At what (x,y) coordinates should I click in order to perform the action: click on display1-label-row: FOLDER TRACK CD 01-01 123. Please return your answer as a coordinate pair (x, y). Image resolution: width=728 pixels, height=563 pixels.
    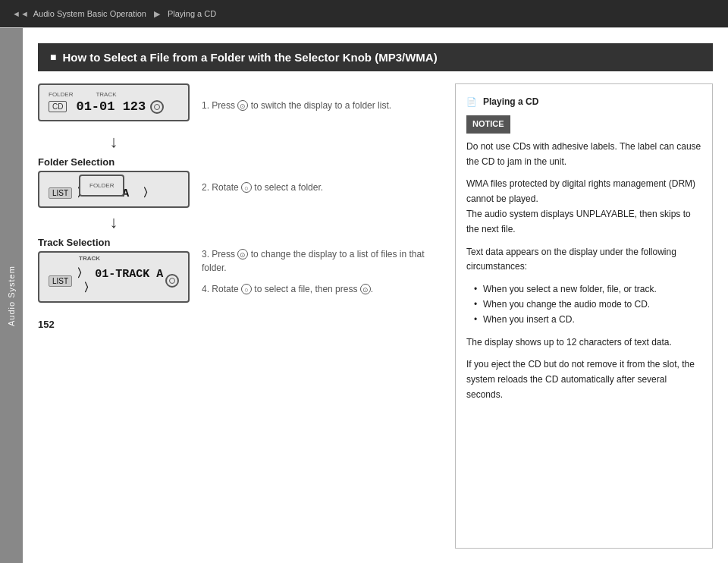
    Looking at the image, I should click on (114, 102).